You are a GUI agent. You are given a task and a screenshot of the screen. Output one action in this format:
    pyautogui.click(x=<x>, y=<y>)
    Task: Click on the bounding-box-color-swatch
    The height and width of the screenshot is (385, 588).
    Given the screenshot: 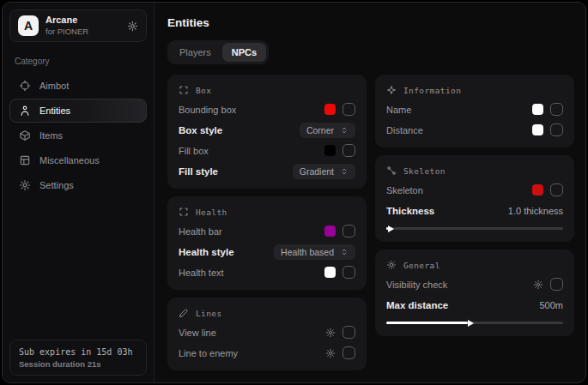 What is the action you would take?
    pyautogui.click(x=330, y=110)
    